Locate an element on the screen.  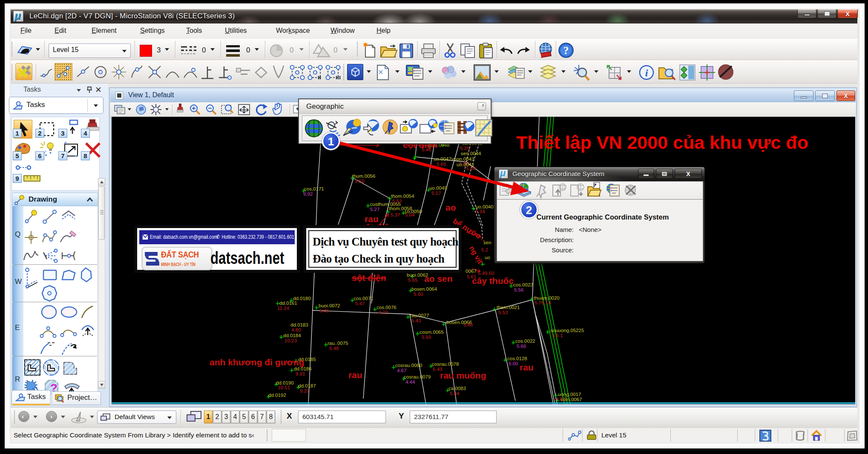
svg-text: dd.0183 is located at coordinates (299, 325).